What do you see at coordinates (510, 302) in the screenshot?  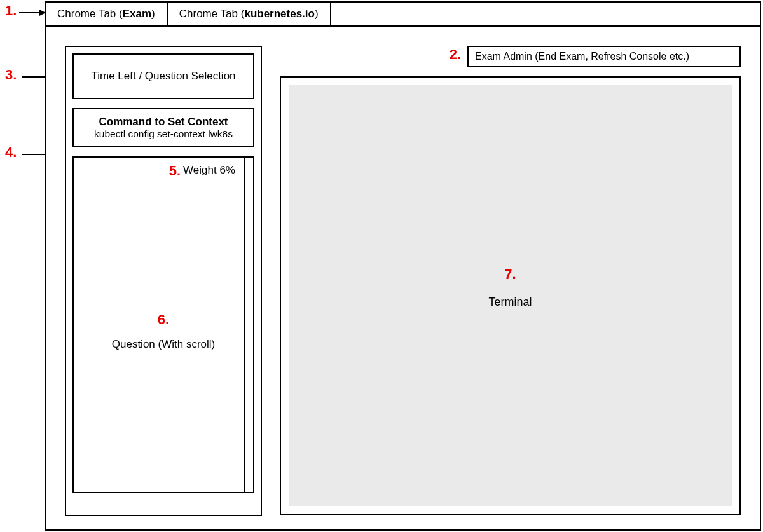 I see `terminal-label: Terminal` at bounding box center [510, 302].